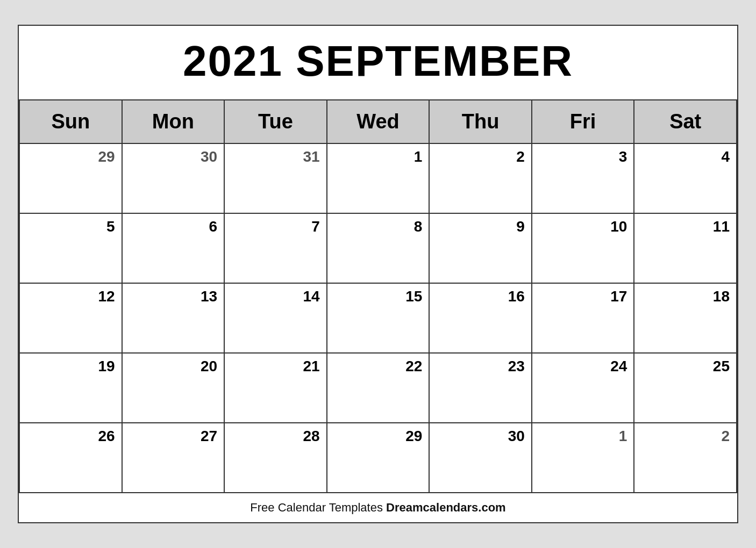 The width and height of the screenshot is (756, 548). What do you see at coordinates (209, 297) in the screenshot?
I see `day-number: 13` at bounding box center [209, 297].